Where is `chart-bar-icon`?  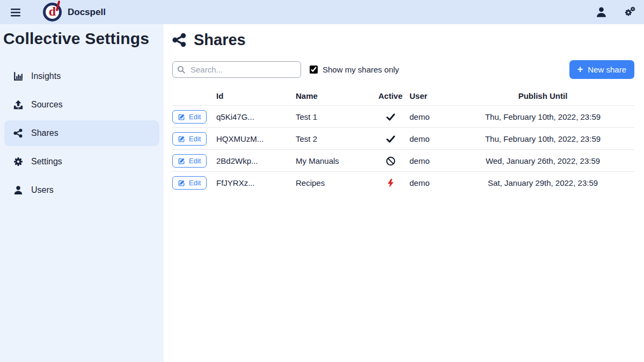
chart-bar-icon is located at coordinates (18, 76).